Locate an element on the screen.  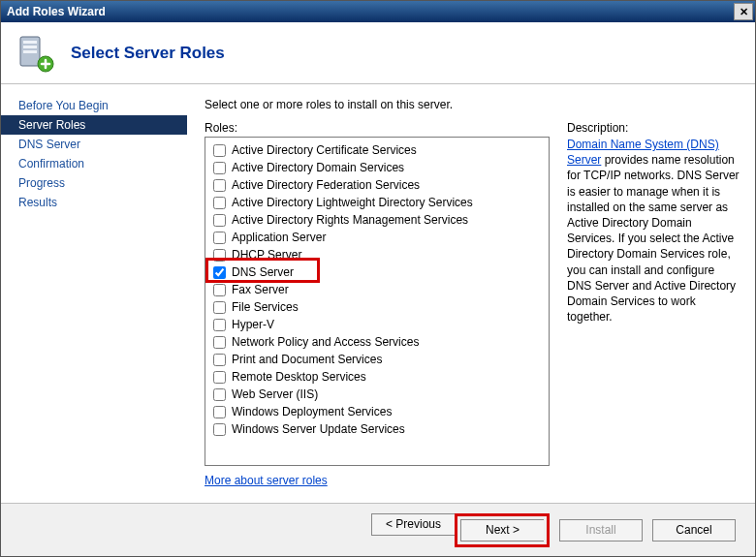
role-item: Fax Server is located at coordinates (377, 290).